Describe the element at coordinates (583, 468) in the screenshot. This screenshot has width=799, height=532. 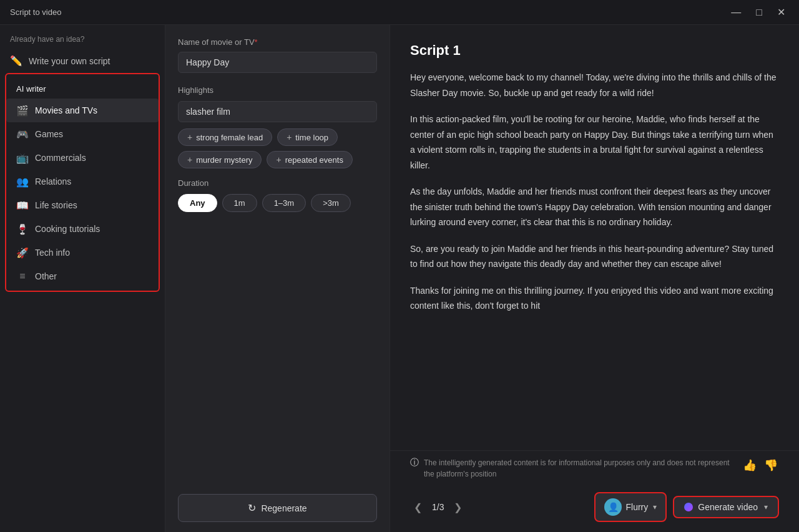
I see `disclaimer-text-content: The intelligently generated content is f…` at that location.